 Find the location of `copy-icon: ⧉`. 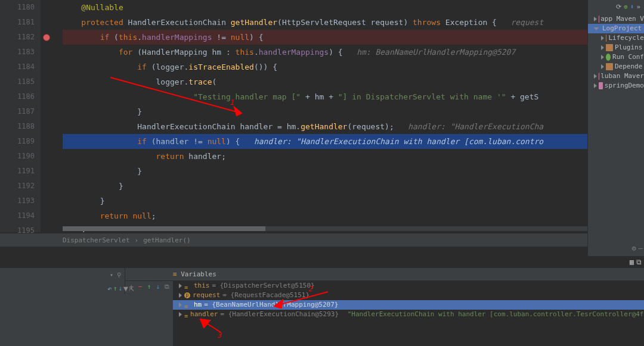

copy-icon: ⧉ is located at coordinates (167, 286).